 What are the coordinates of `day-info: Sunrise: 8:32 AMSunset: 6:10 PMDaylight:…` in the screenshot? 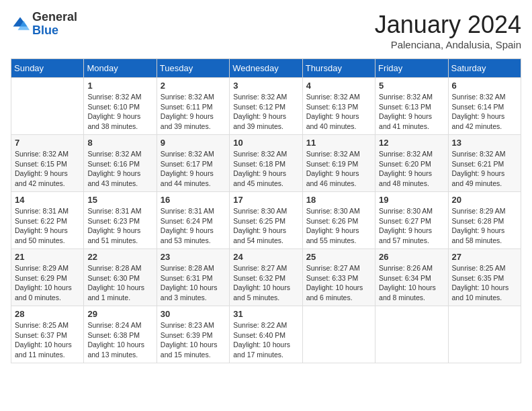 It's located at (120, 111).